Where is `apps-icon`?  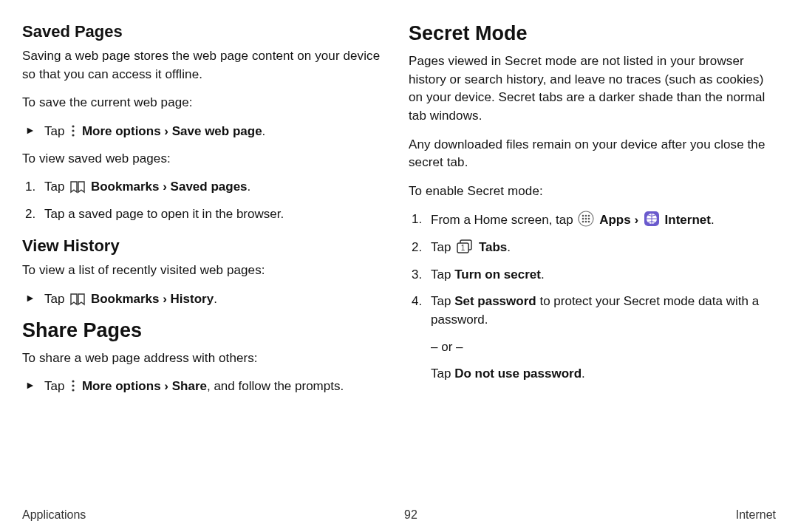 apps-icon is located at coordinates (586, 219).